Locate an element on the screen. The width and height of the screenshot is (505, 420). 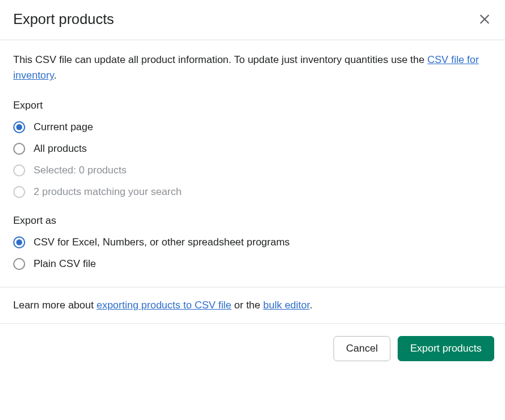
radio-label: 2 products matching your search is located at coordinates (108, 192).